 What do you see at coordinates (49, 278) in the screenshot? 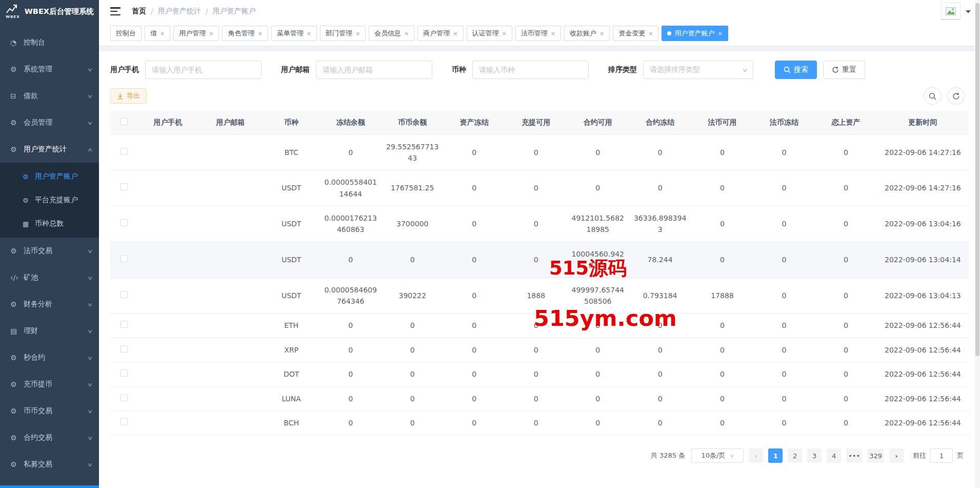
I see `sidebar-item-矿池: ‹/›矿池∨` at bounding box center [49, 278].